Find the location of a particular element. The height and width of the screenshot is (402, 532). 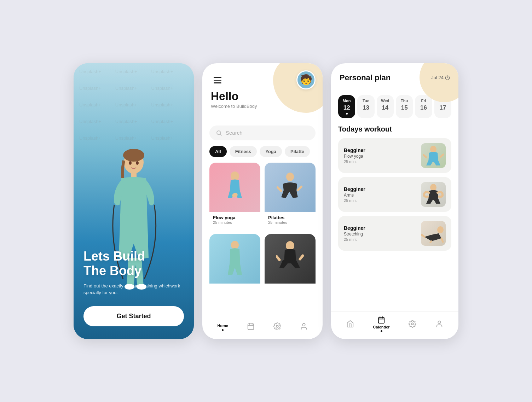

avatar: 🧒 is located at coordinates (306, 80).